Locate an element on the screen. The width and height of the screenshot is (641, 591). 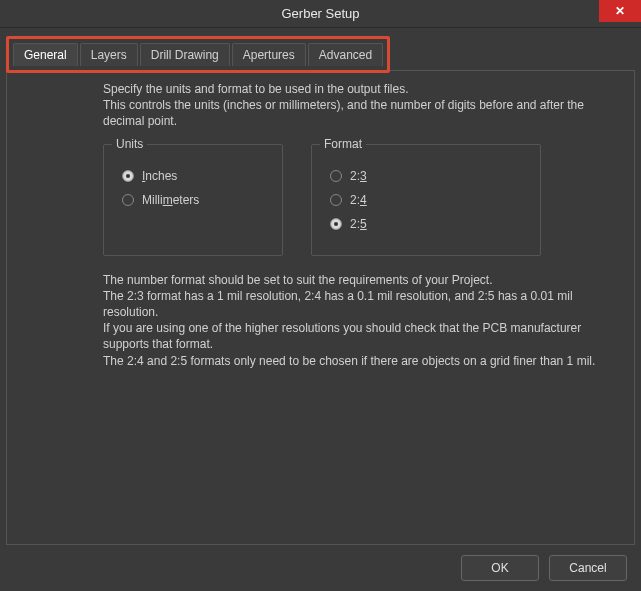
tab-general: General is located at coordinates (46, 54).